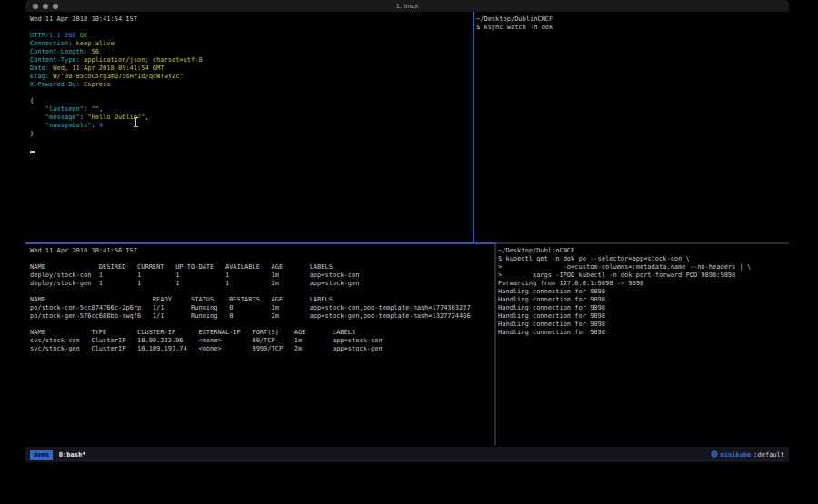 This screenshot has width=818, height=504. What do you see at coordinates (262, 283) in the screenshot?
I see `terminal-line: deploy/stock-gen 1 1 1 1 2m app=stock-ge…` at bounding box center [262, 283].